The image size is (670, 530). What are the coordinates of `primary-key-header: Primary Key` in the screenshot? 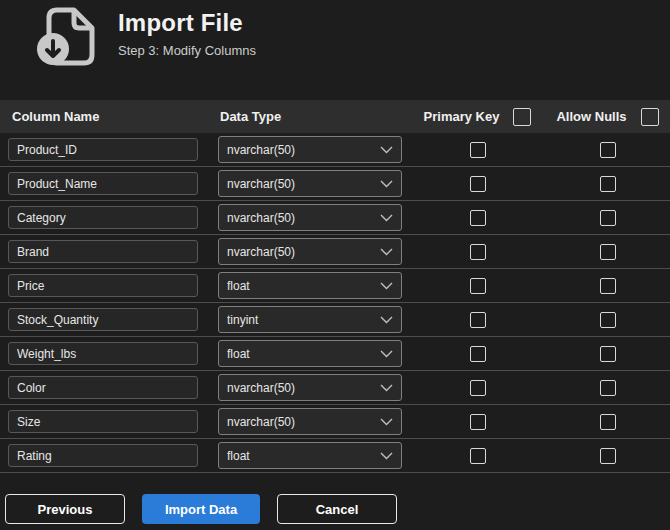 It's located at (462, 116).